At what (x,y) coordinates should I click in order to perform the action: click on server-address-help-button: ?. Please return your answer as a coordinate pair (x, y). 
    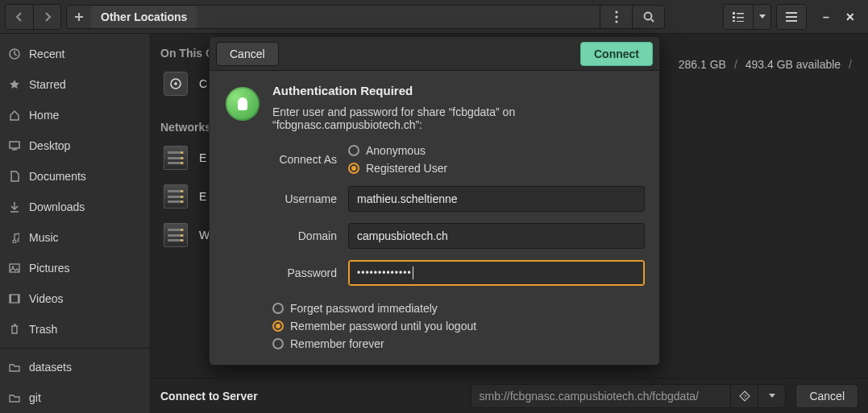
    Looking at the image, I should click on (744, 396).